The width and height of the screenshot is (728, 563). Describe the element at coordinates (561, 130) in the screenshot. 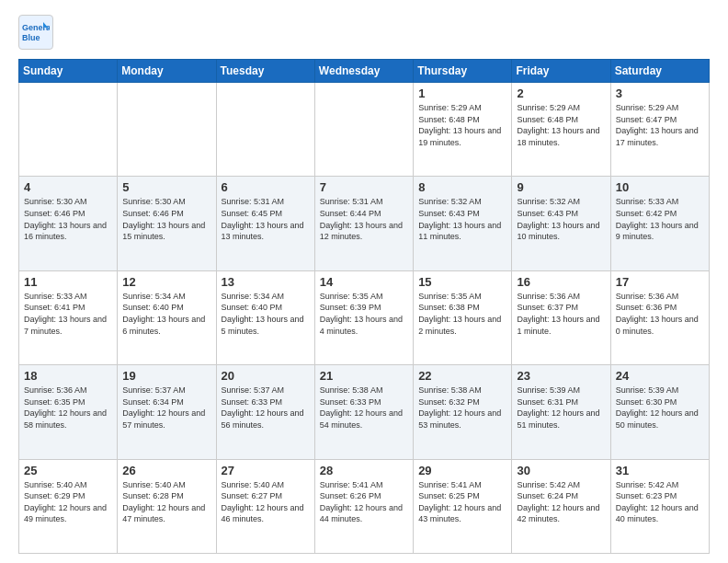

I see `day-cell: 2Sunrise: 5:29 AM Sunset: 6:48 PM Daylig…` at that location.